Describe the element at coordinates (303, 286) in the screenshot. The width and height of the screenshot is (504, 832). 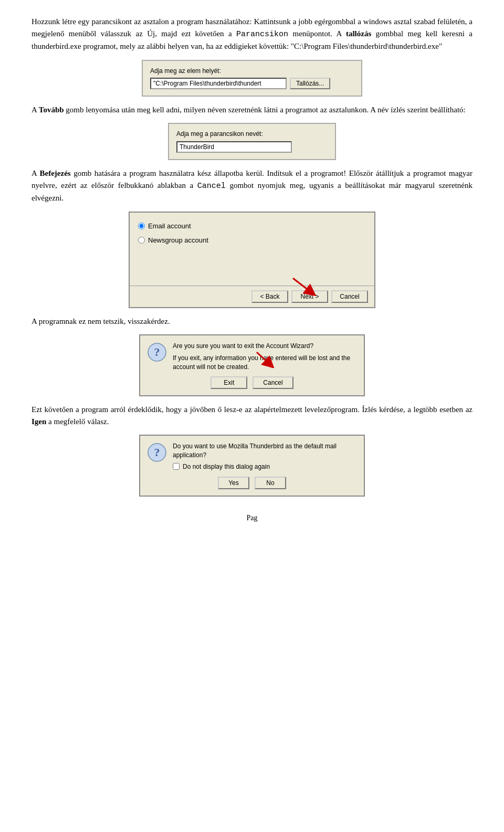
I see `red-arrow-icon` at that location.